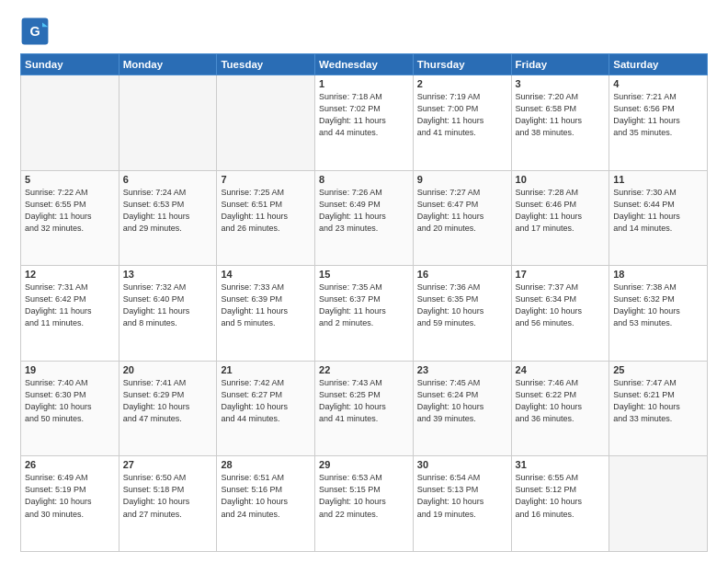 The height and width of the screenshot is (563, 728). What do you see at coordinates (561, 115) in the screenshot?
I see `day-info: Sunrise: 7:20 AM Sunset: 6:58 PM Dayligh…` at bounding box center [561, 115].